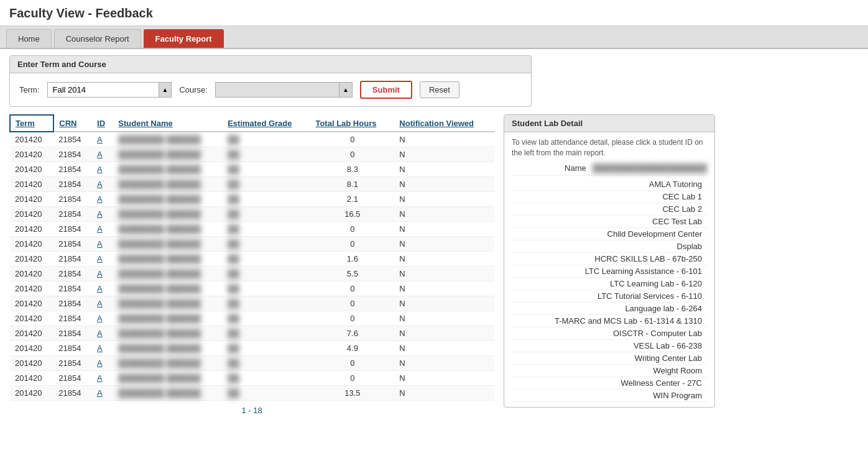  What do you see at coordinates (444, 123) in the screenshot?
I see `col-notification-viewed: Notification Viewed` at bounding box center [444, 123].